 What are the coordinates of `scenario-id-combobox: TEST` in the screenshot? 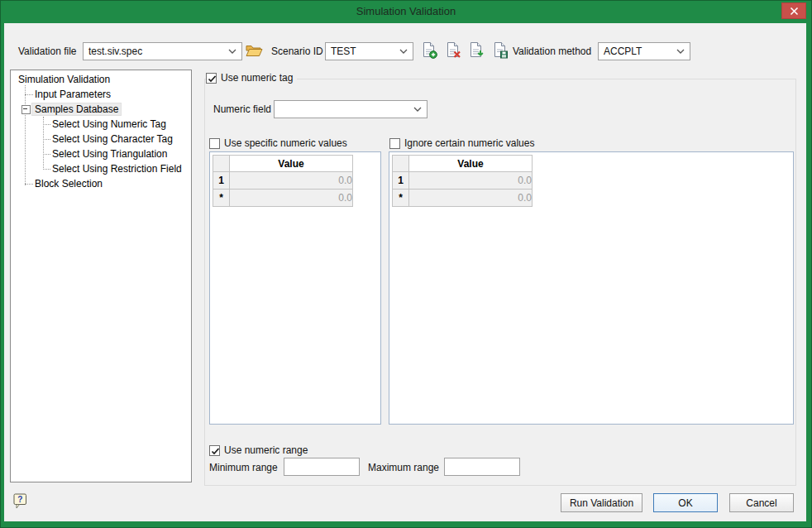 It's located at (369, 51).